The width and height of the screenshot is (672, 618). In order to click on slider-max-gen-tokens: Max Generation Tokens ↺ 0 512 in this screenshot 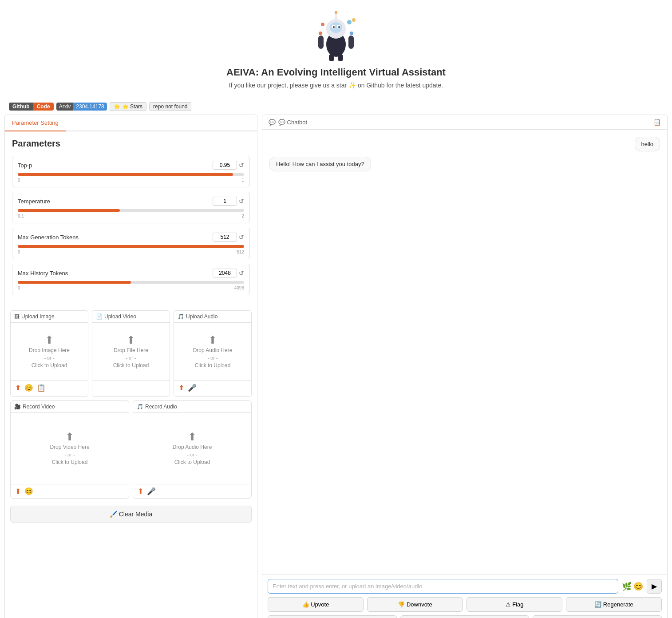, I will do `click(131, 243)`.